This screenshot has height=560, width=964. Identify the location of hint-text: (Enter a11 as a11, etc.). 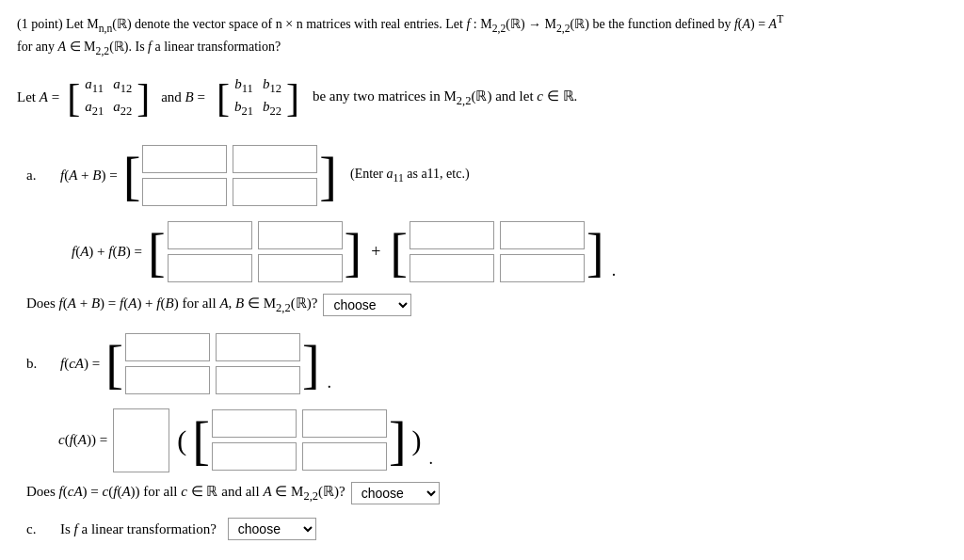
(410, 175).